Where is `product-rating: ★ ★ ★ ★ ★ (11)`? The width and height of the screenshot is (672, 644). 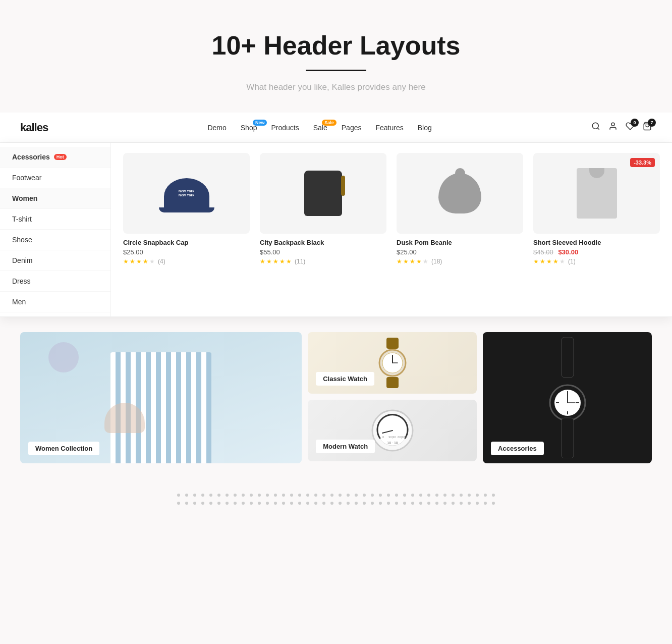
product-rating: ★ ★ ★ ★ ★ (11) is located at coordinates (323, 261).